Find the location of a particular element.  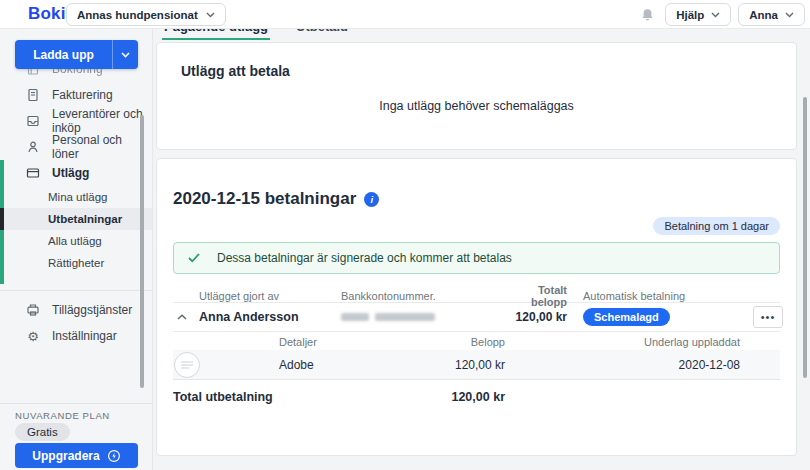

topbar: Bokio Annas hundpensionat Hjälp Anna is located at coordinates (405, 14).